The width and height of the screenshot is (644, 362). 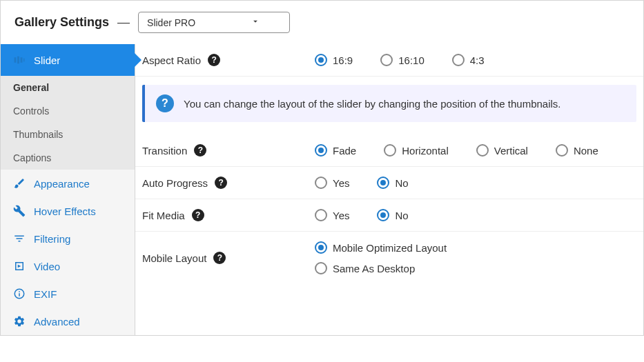 I want to click on nav-label: Filtering, so click(x=52, y=239).